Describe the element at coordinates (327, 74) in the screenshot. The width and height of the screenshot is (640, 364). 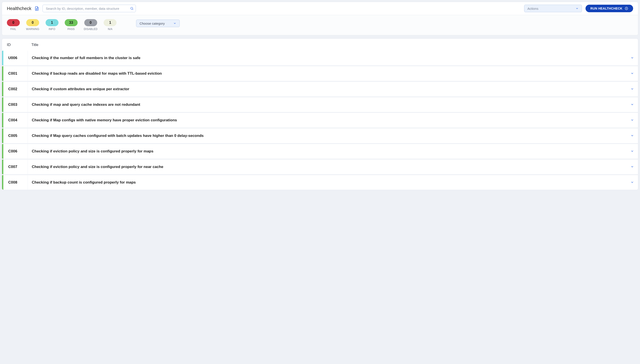
I see `row-title: Checking if backup reads are disabled fo…` at that location.